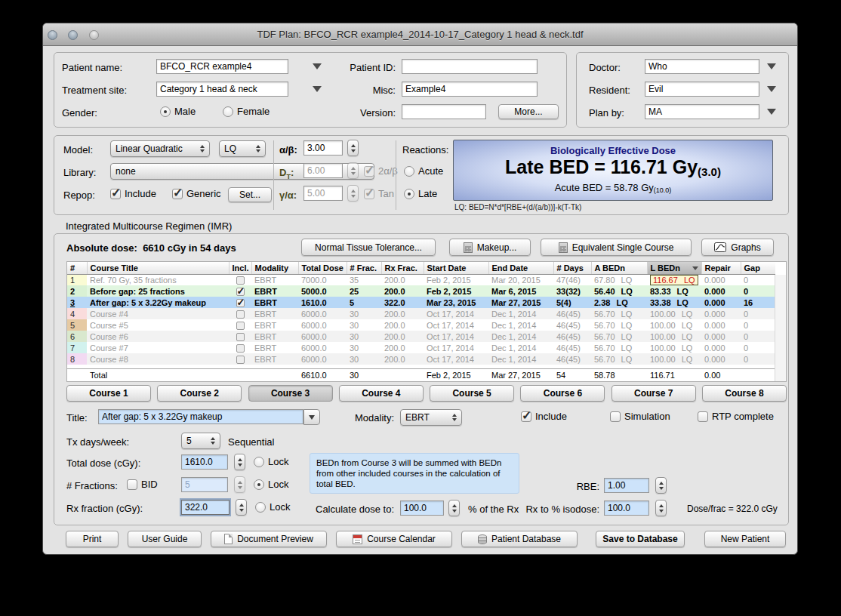 This screenshot has width=841, height=616. Describe the element at coordinates (444, 112) in the screenshot. I see `version-input` at that location.